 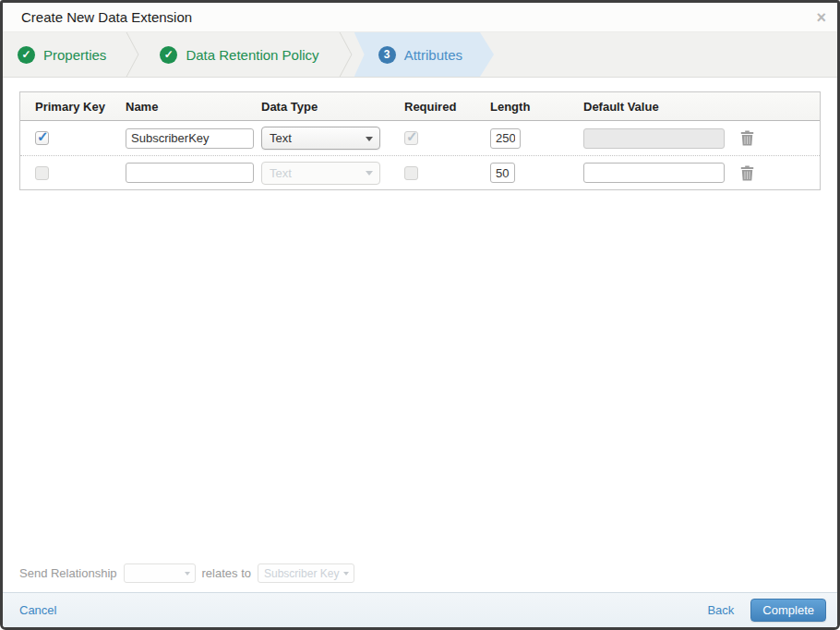 I want to click on attributes-table-header: Primary Key Name Data Type Required Leng…, so click(x=420, y=107).